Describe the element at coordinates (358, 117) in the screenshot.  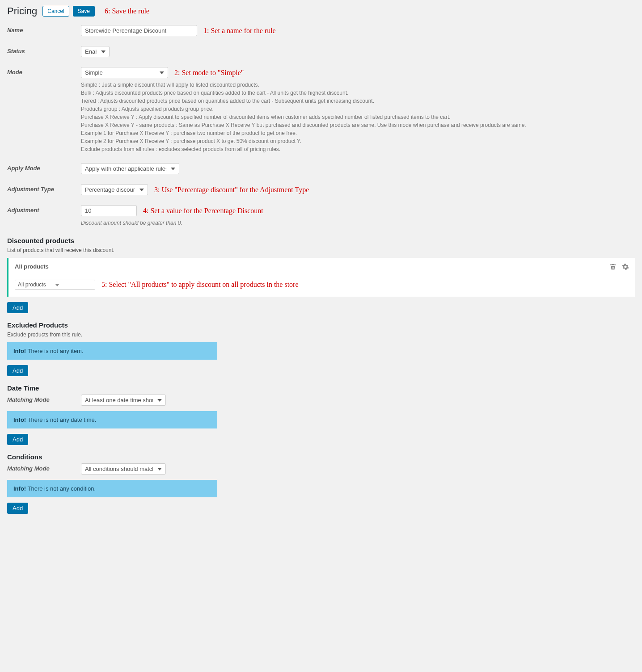
I see `mode-help: Simple : Just a simple discount that wil…` at that location.